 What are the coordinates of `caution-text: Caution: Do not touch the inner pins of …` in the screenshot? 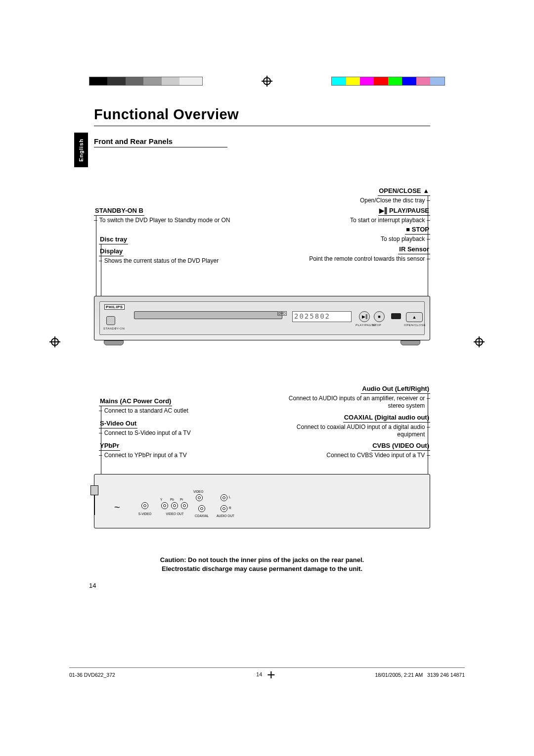 It's located at (262, 564).